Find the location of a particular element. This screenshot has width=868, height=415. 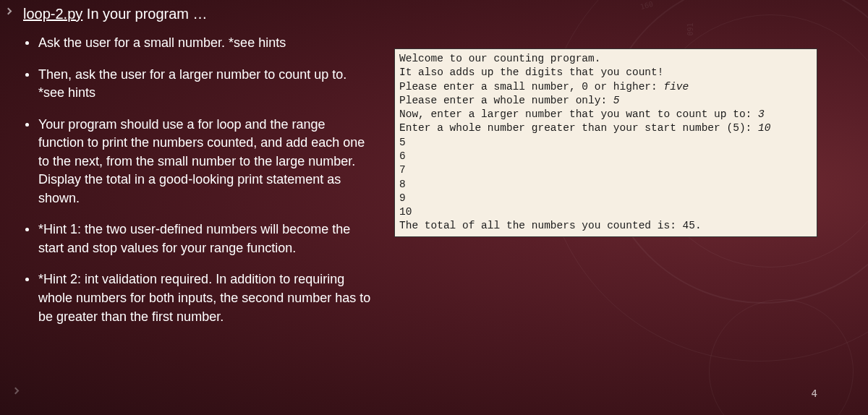

console-line: 9 is located at coordinates (402, 198).